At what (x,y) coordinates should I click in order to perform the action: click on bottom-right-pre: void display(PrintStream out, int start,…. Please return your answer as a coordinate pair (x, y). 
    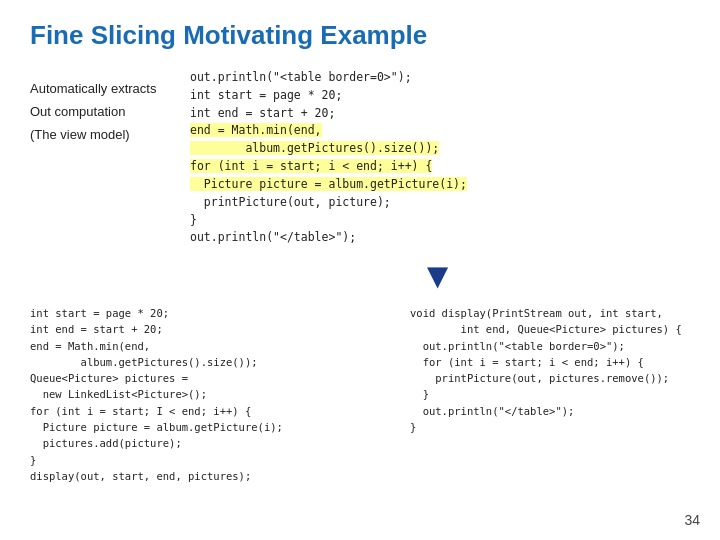
    Looking at the image, I should click on (550, 370).